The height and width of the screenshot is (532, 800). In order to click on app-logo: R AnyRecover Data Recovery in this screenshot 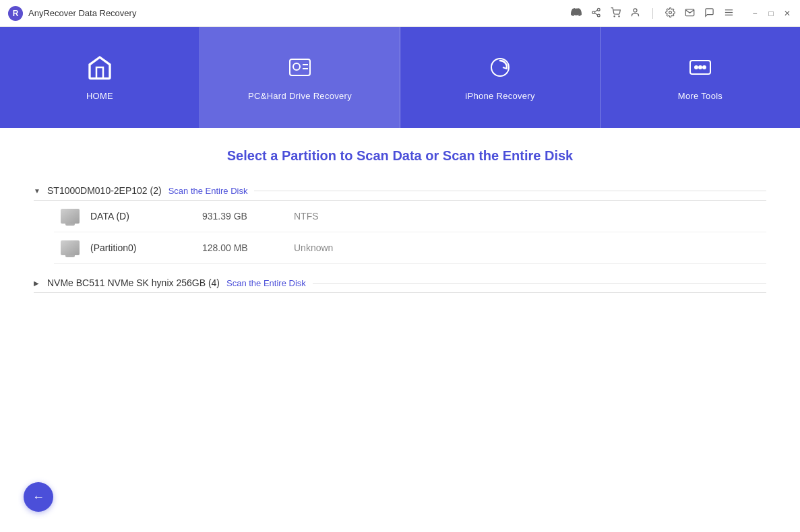, I will do `click(72, 13)`.